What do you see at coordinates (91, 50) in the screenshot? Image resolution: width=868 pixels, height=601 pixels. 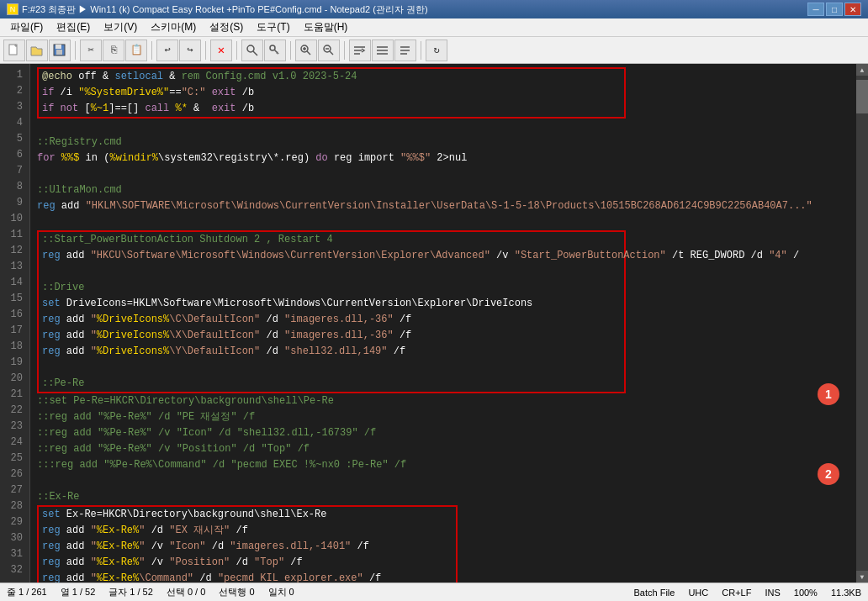 I see `toolbar-cut: ✂` at bounding box center [91, 50].